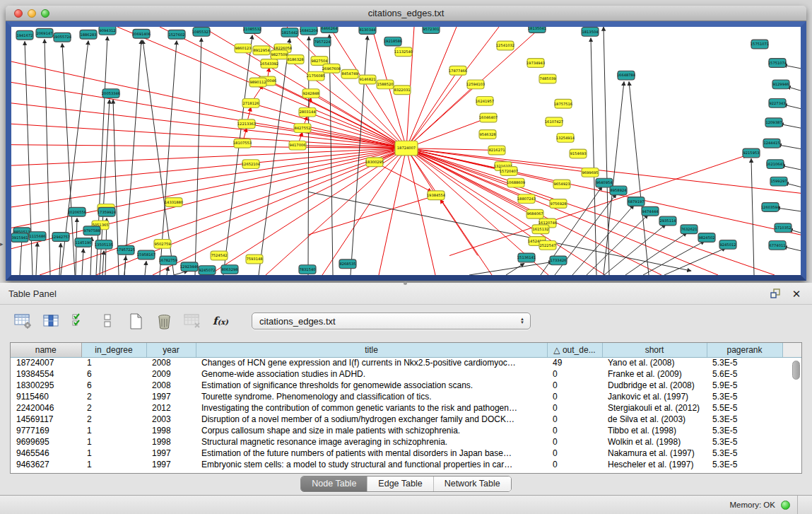 This screenshot has height=514, width=812. What do you see at coordinates (37, 236) in the screenshot?
I see `network-node: 1115686` at bounding box center [37, 236].